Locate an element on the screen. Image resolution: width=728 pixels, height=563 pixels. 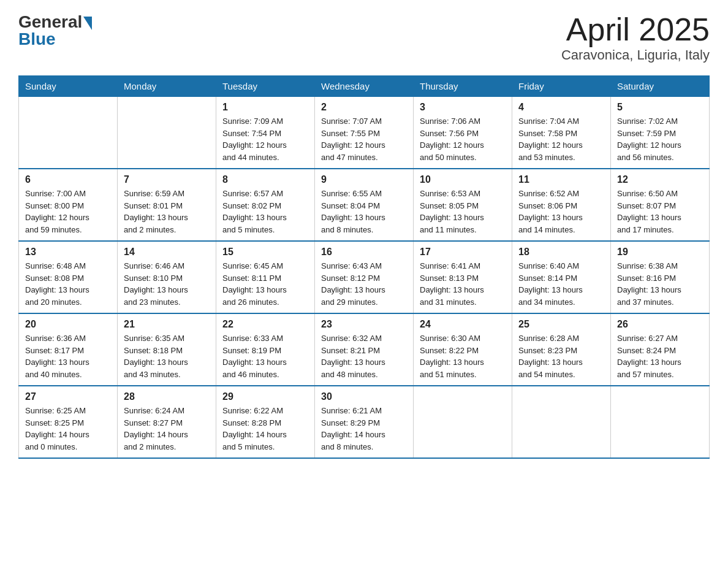
day-info: Sunrise: 6:24 AM Sunset: 8:27 PM Dayligh… is located at coordinates (156, 429).